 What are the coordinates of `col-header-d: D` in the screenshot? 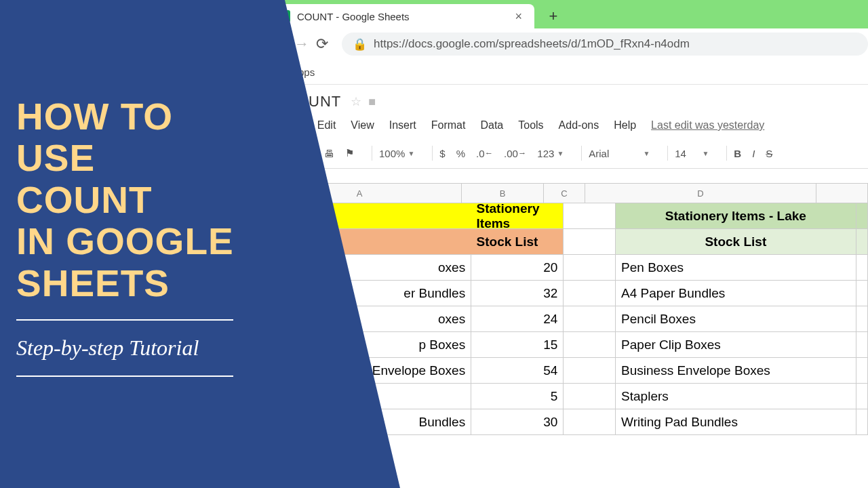 It's located at (701, 193).